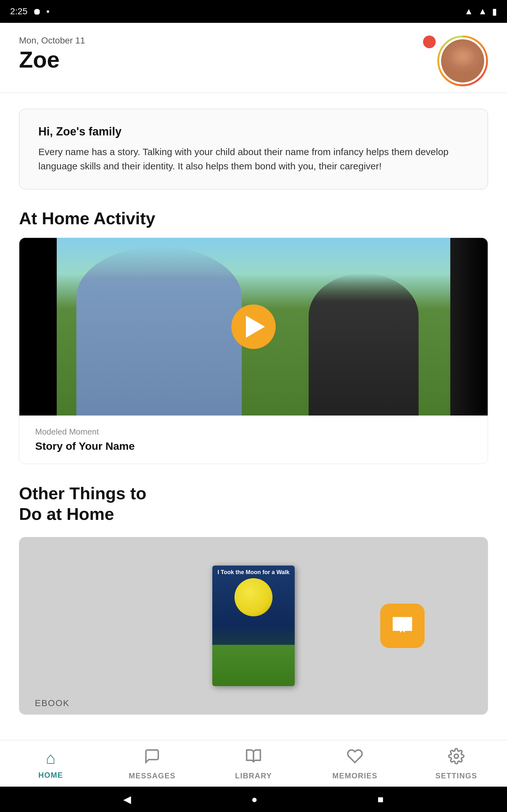  What do you see at coordinates (253, 666) in the screenshot?
I see `book-cover-ground` at bounding box center [253, 666].